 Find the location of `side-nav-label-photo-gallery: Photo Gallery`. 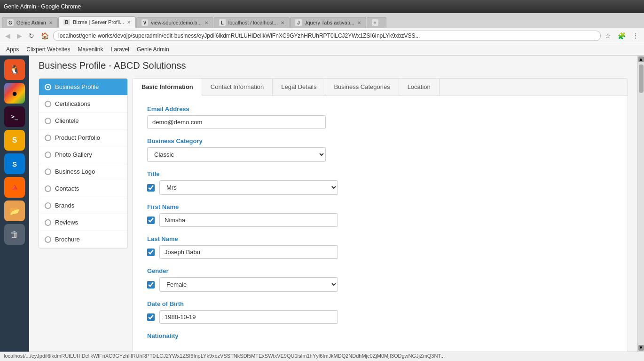

side-nav-label-photo-gallery: Photo Gallery is located at coordinates (73, 154).